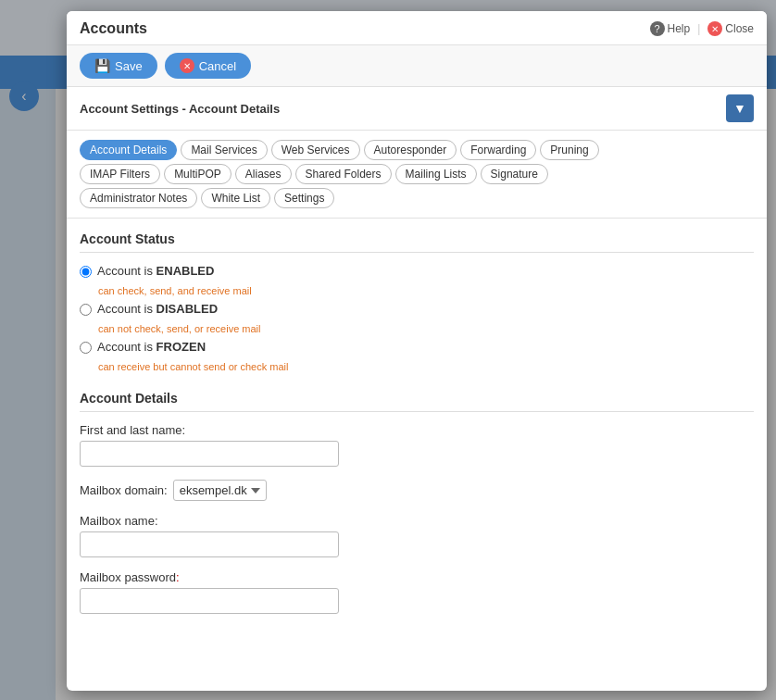  Describe the element at coordinates (417, 67) in the screenshot. I see `modal-toolbar: 💾 Save ✕ Cancel` at that location.